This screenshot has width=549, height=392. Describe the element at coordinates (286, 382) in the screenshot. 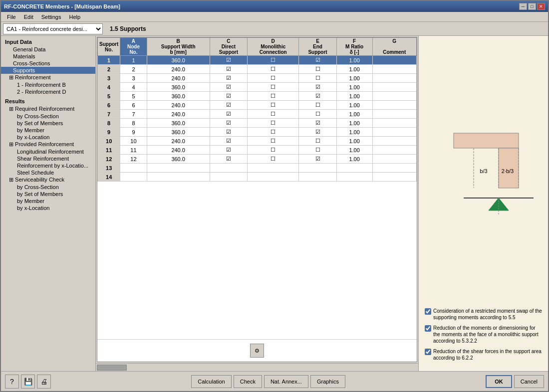

I see `nat-annex-button: Nat. Annex...` at that location.